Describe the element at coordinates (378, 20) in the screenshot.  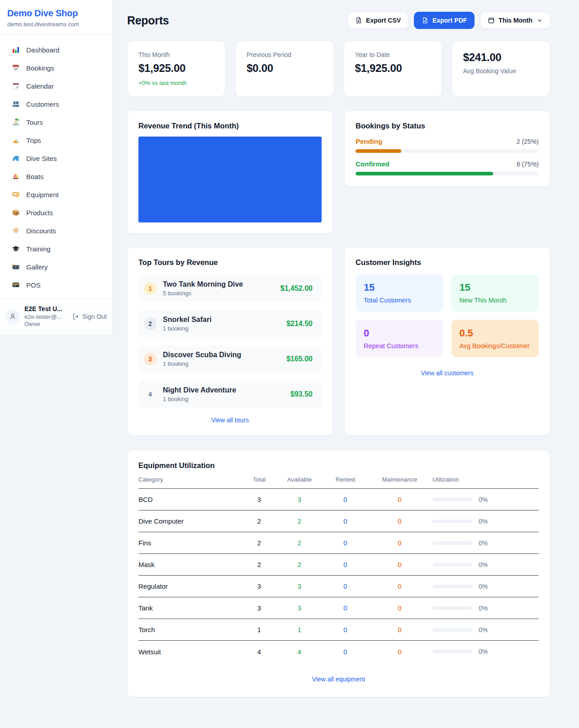
I see `export-csv-button: Export CSV` at that location.